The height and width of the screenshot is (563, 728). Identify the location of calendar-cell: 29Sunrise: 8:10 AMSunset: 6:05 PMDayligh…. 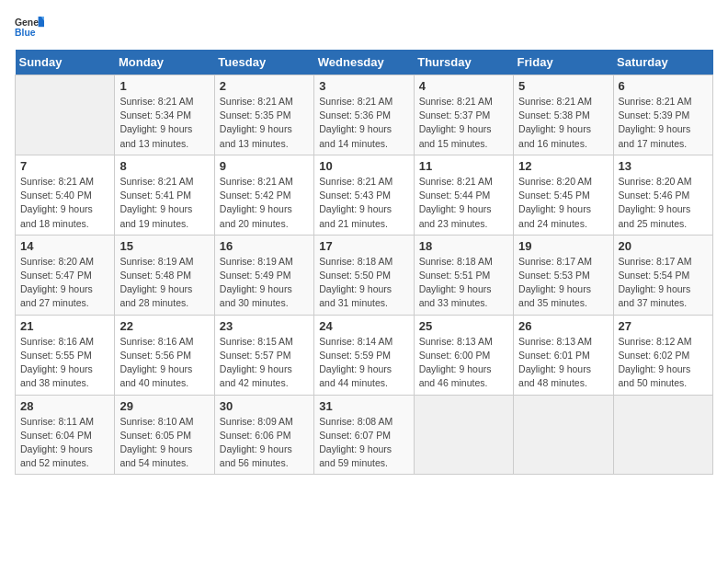
(165, 434).